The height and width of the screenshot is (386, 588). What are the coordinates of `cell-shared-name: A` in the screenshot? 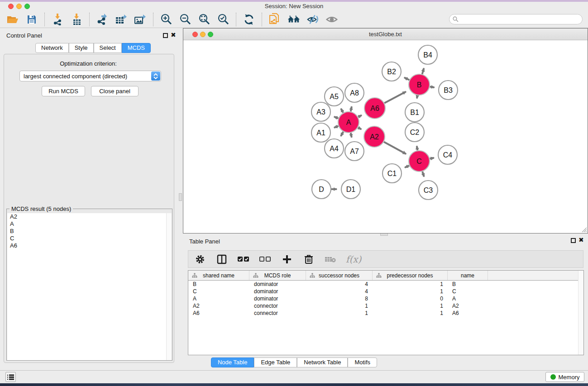 It's located at (219, 299).